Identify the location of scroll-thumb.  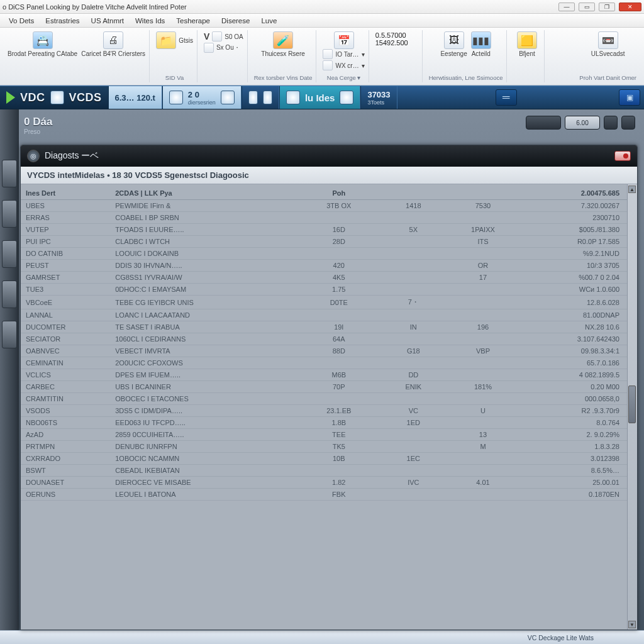
(632, 404).